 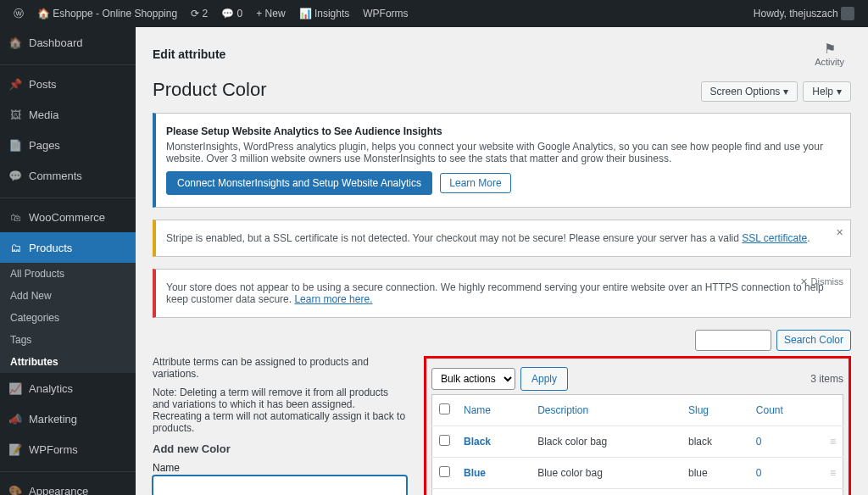 What do you see at coordinates (385, 14) in the screenshot?
I see `bar-wpforms: WPForms` at bounding box center [385, 14].